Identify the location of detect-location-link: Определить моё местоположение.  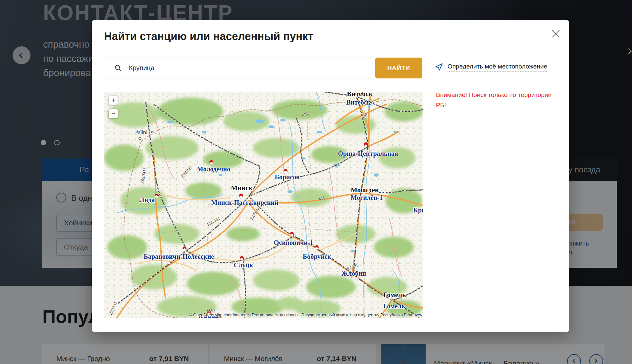
(491, 67).